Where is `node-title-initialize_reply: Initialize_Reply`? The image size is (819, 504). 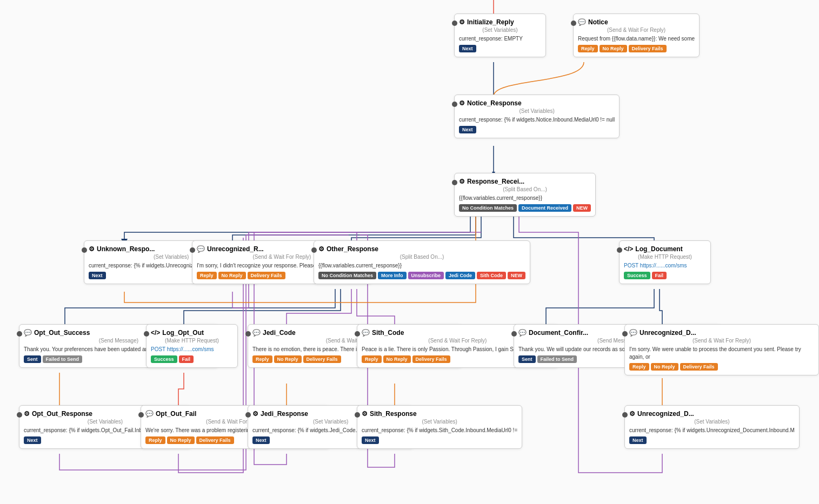
node-title-initialize_reply: Initialize_Reply is located at coordinates (491, 22).